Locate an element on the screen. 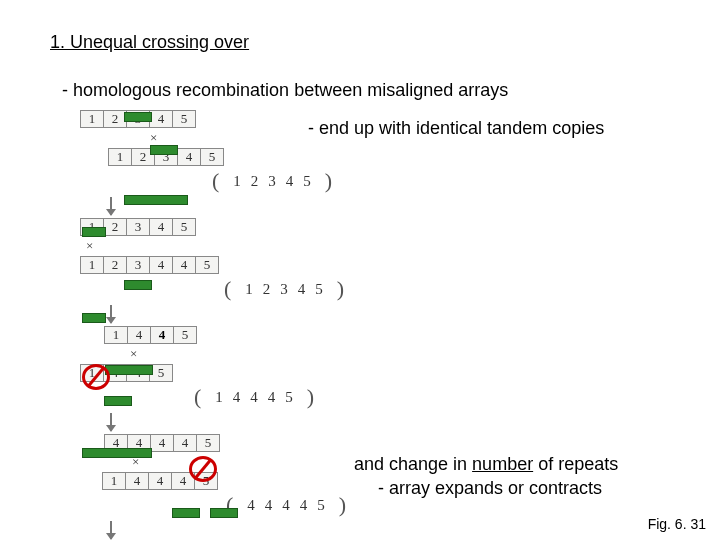 This screenshot has height=540, width=720. paren-result: (14445) is located at coordinates (304, 397).